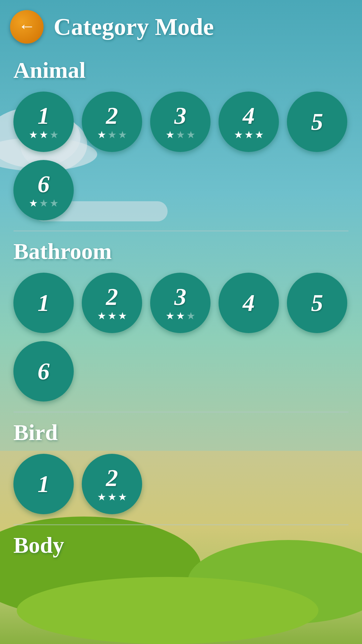  Describe the element at coordinates (181, 525) in the screenshot. I see `divider-body` at that location.